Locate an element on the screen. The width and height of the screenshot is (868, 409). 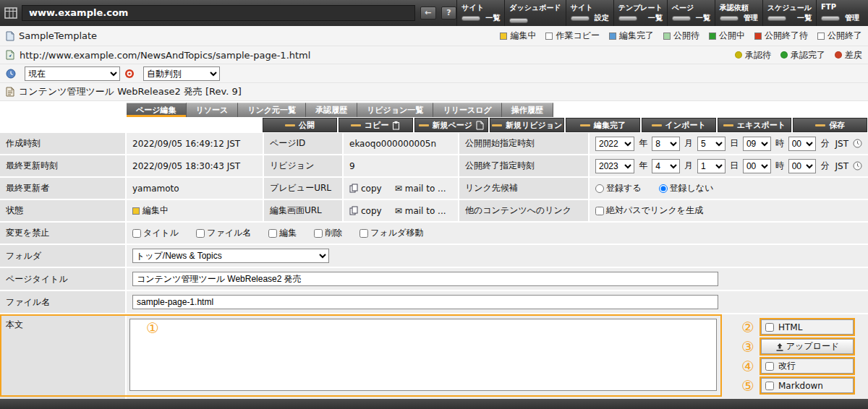
menu-site-list: サイト 一覧 is located at coordinates (480, 13).